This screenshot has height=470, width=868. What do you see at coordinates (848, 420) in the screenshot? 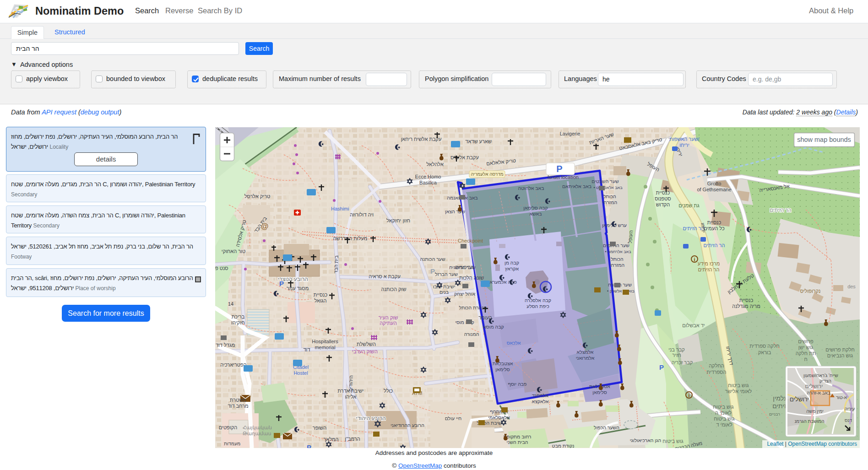
I see `svg-text: דנס` at bounding box center [848, 420].